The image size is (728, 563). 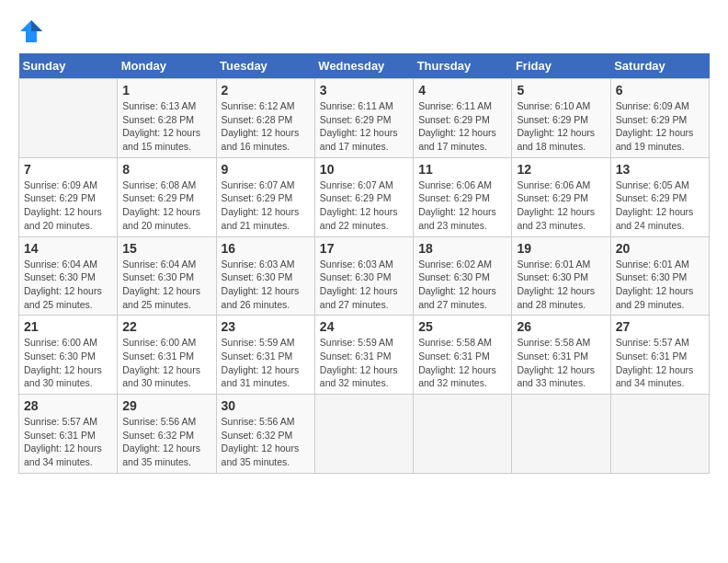 What do you see at coordinates (561, 169) in the screenshot?
I see `day-number: 12` at bounding box center [561, 169].